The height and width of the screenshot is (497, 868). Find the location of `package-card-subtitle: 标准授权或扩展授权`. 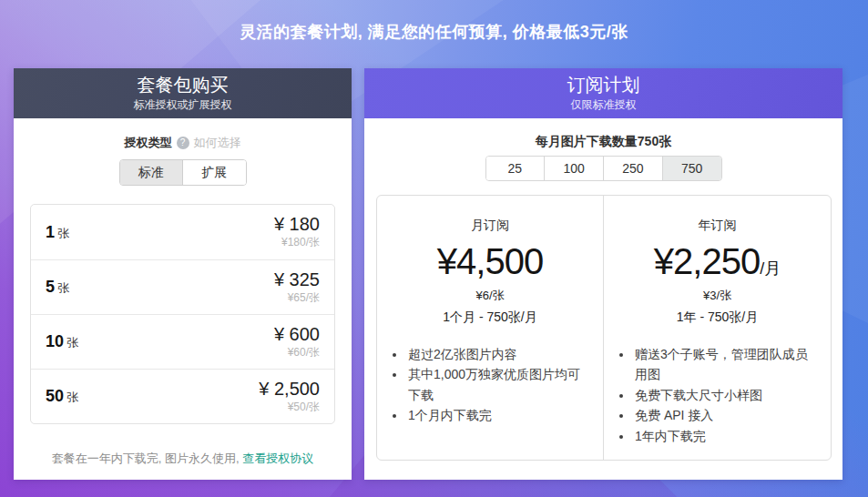

package-card-subtitle: 标准授权或扩展授权 is located at coordinates (183, 106).